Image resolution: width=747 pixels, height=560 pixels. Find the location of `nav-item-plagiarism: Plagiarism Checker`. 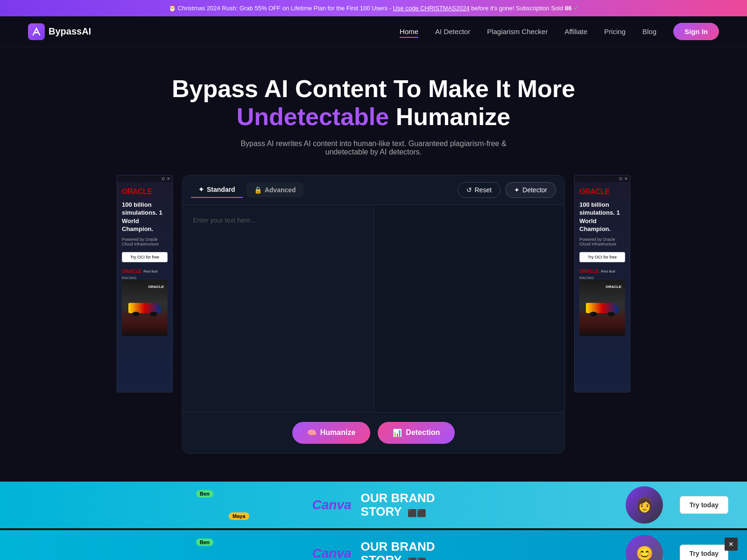

nav-item-plagiarism: Plagiarism Checker is located at coordinates (517, 32).